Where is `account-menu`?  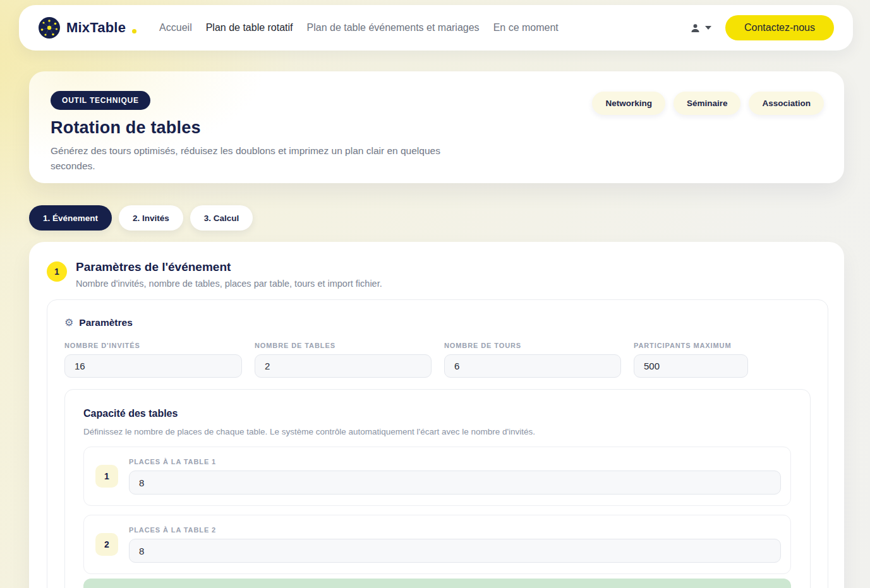
account-menu is located at coordinates (701, 28).